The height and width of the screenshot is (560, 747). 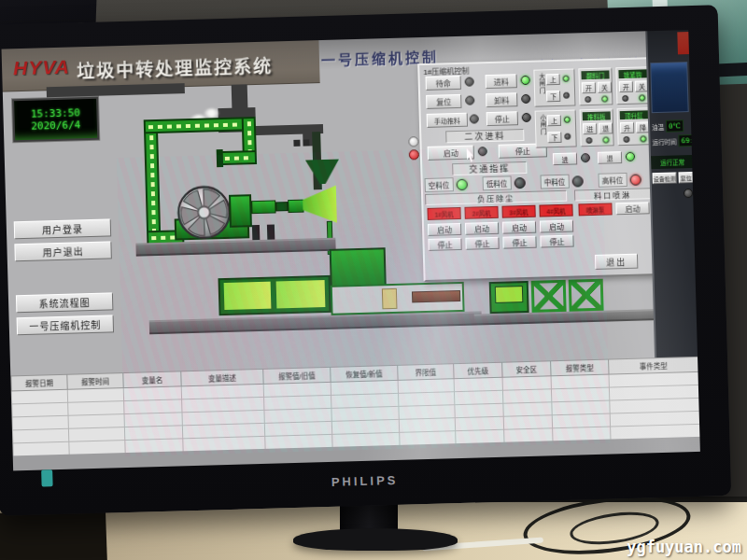 What do you see at coordinates (553, 79) in the screenshot?
I see `big-gate-up-button: 上` at bounding box center [553, 79].